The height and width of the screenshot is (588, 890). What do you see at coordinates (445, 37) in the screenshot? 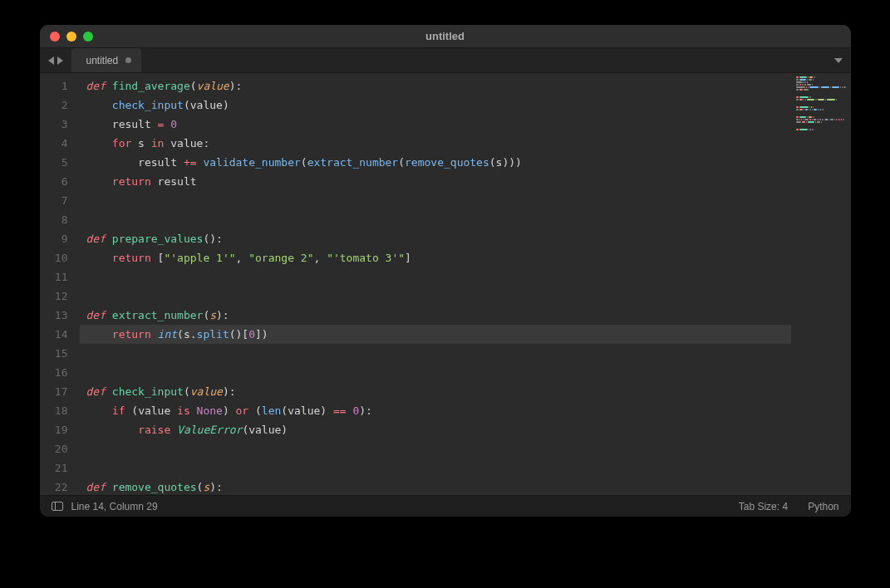
I see `window-title: untitled` at bounding box center [445, 37].